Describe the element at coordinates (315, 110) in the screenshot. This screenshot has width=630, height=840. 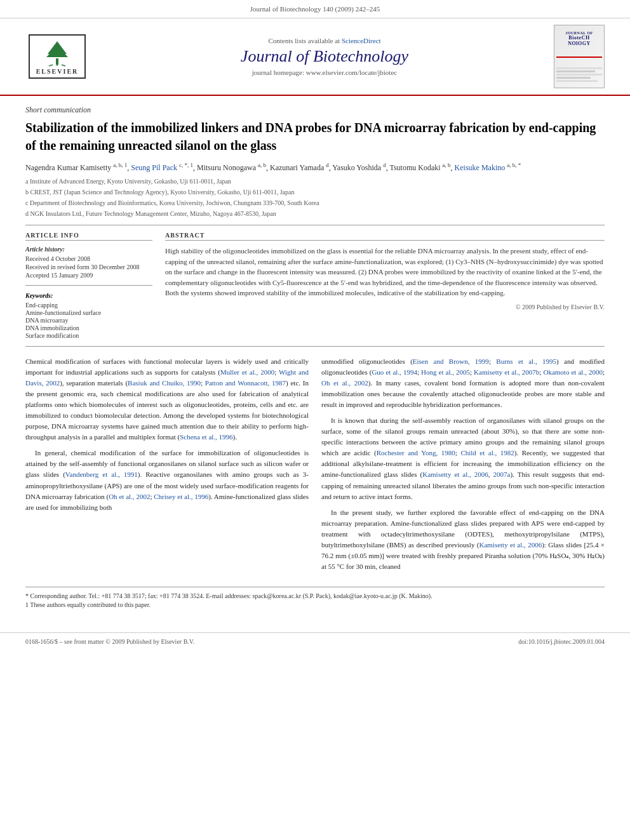
I see `article-type: Short communication` at that location.